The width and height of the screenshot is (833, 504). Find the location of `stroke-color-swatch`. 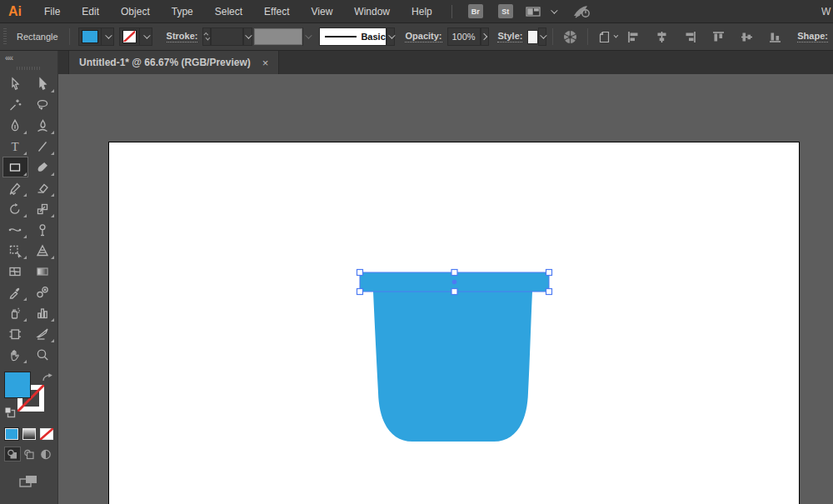

stroke-color-swatch is located at coordinates (130, 37).